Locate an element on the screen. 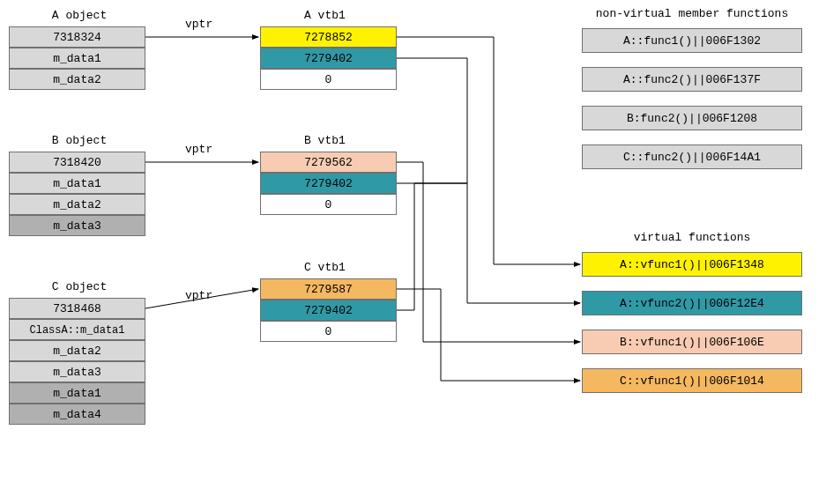 The image size is (826, 504). a-obj-row-0: 7318324 is located at coordinates (78, 37).